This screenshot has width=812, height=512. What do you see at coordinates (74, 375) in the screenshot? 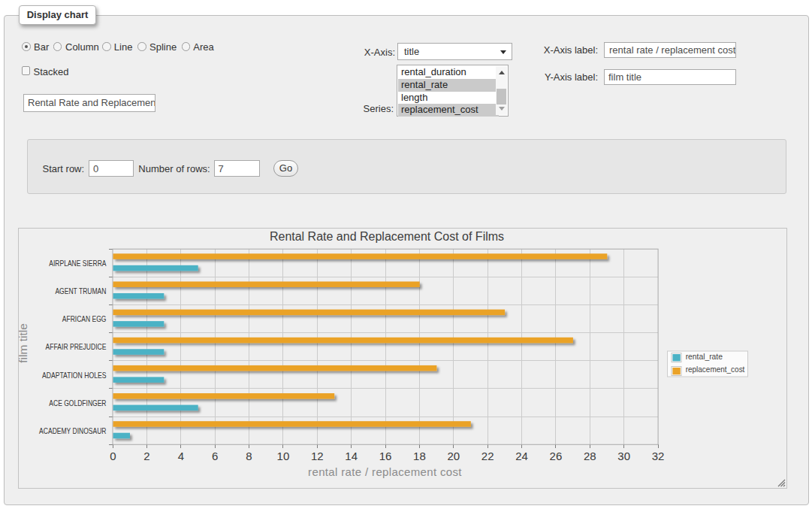
I see `svg-text: ADAPTATION HOLES` at bounding box center [74, 375].